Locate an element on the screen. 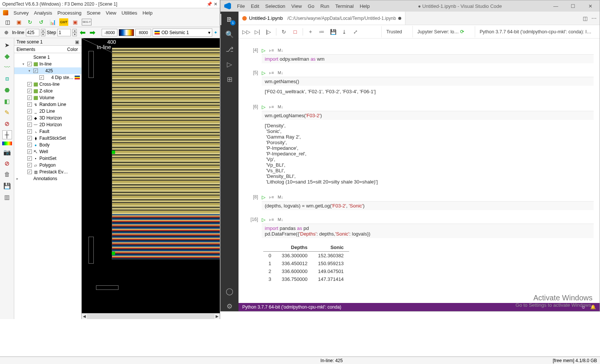  axis-icon: ┼ is located at coordinates (7, 135).